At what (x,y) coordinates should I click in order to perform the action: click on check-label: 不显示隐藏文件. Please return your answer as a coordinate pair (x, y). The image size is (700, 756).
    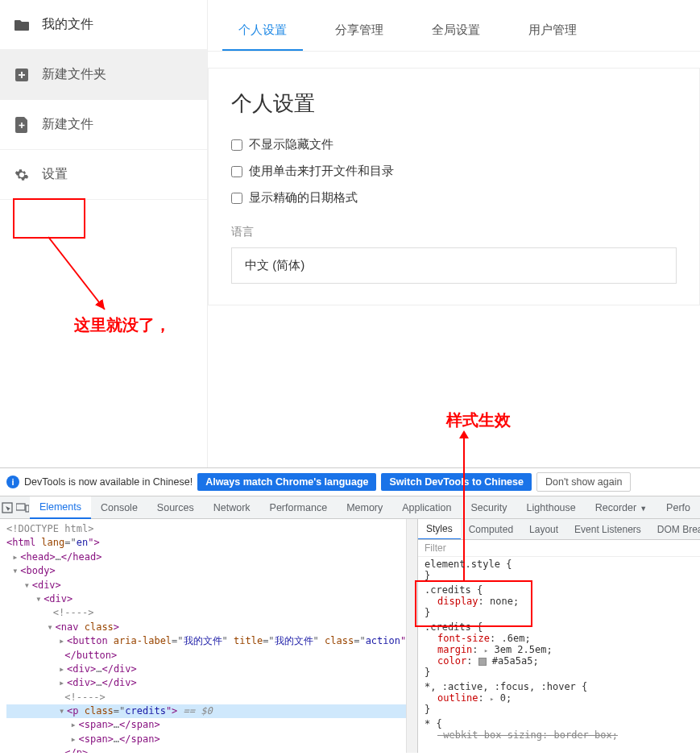
    Looking at the image, I should click on (292, 145).